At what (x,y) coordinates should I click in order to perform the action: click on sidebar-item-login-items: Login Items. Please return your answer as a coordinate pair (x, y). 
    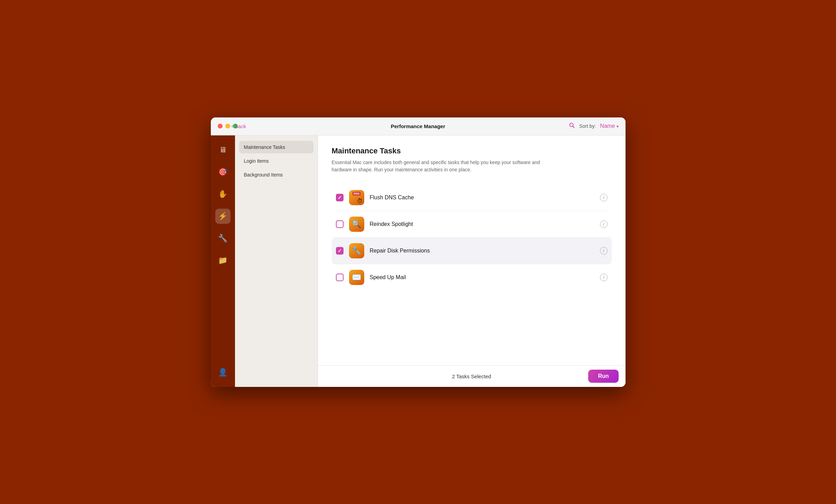
    Looking at the image, I should click on (276, 161).